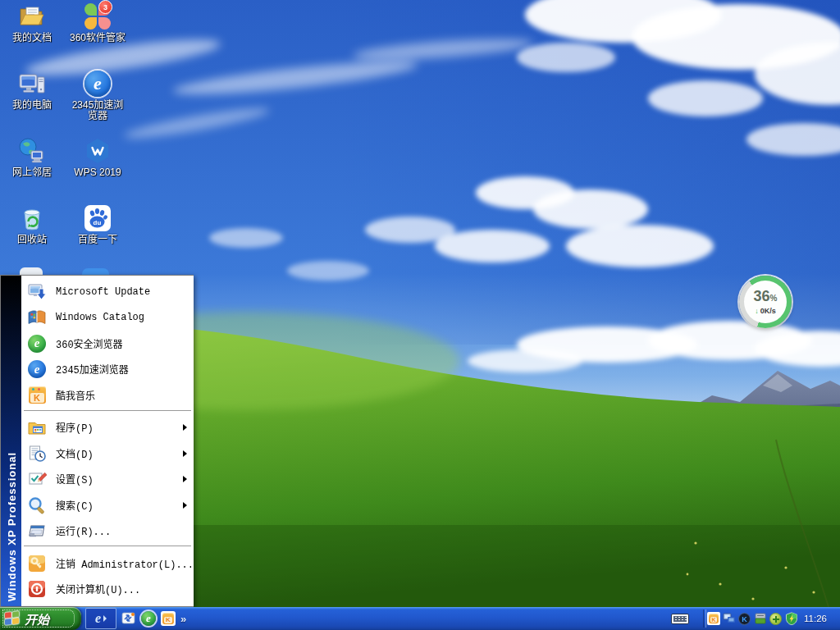 This screenshot has height=630, width=840. I want to click on menu-item-run: 运行(R)..., so click(107, 531).